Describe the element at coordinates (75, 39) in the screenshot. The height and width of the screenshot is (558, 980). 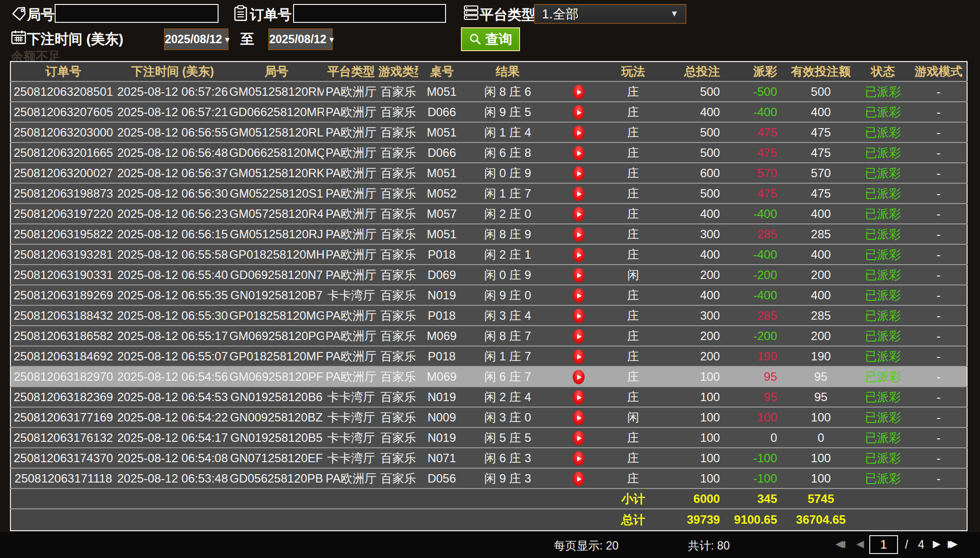
I see `bet-time-label: 下注时间 (美东)` at that location.